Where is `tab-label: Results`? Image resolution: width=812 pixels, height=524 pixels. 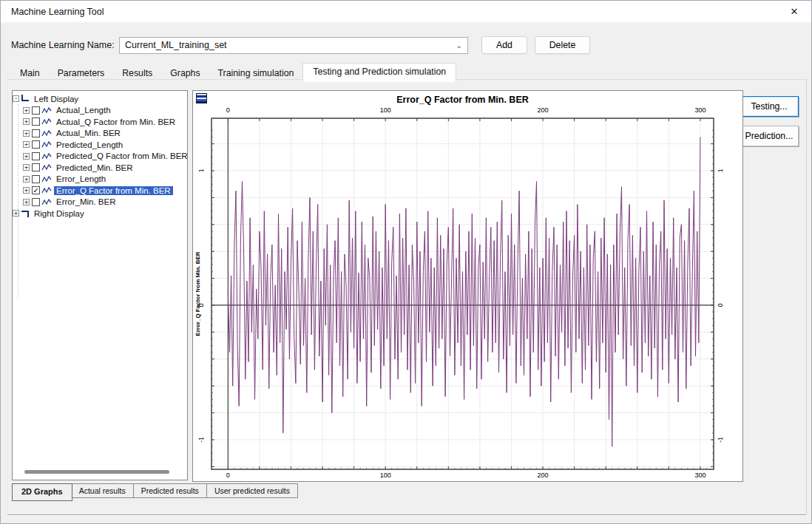
tab-label: Results is located at coordinates (138, 73).